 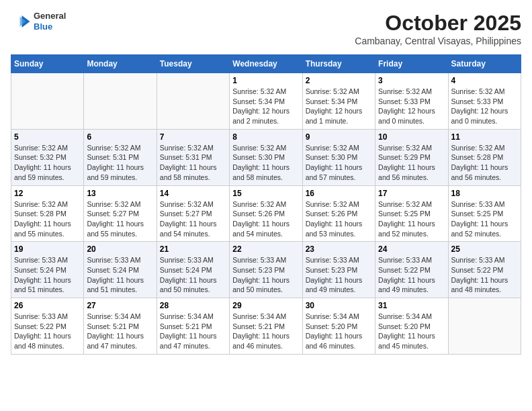 I want to click on calendar-cell: 24Sunrise: 5:33 AMSunset: 5:22 PMDayligh…, so click(x=412, y=270).